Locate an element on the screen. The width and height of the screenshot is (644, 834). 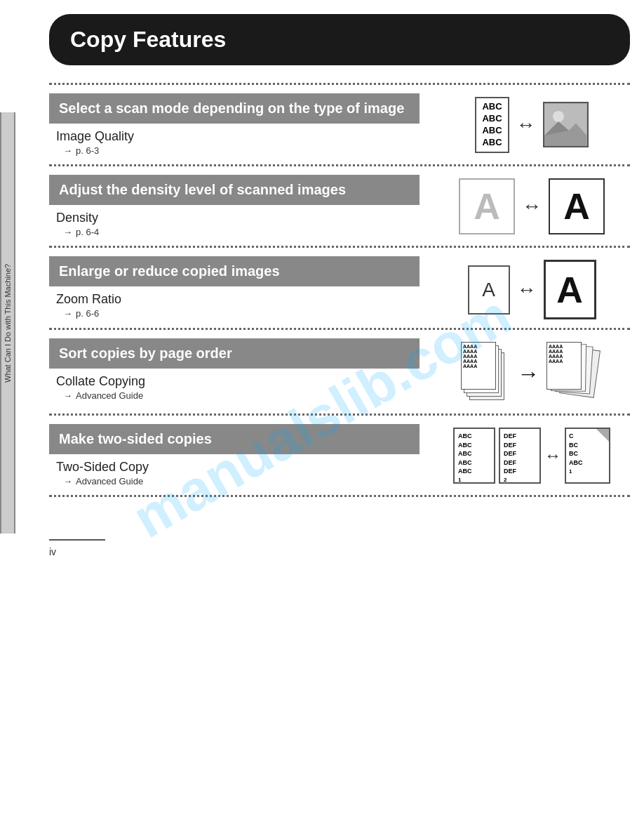
feature-image-zoom: A ↔ A is located at coordinates (532, 288).